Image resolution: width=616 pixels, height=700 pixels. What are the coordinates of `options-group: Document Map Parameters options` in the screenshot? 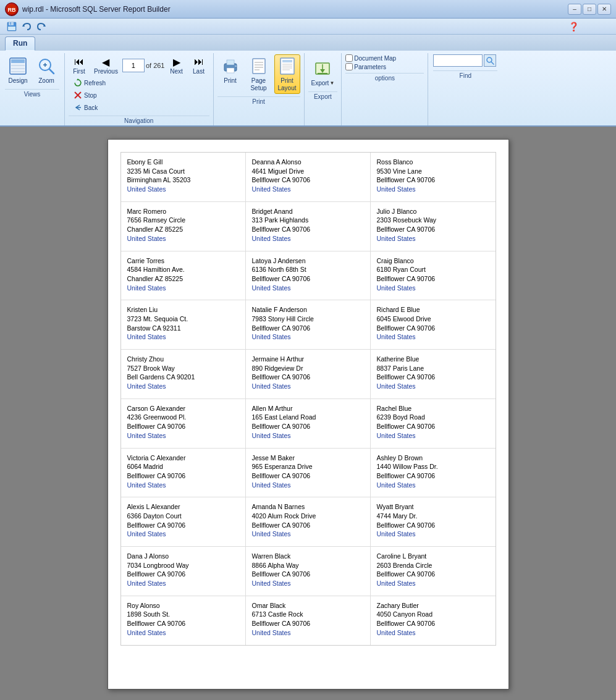 It's located at (385, 89).